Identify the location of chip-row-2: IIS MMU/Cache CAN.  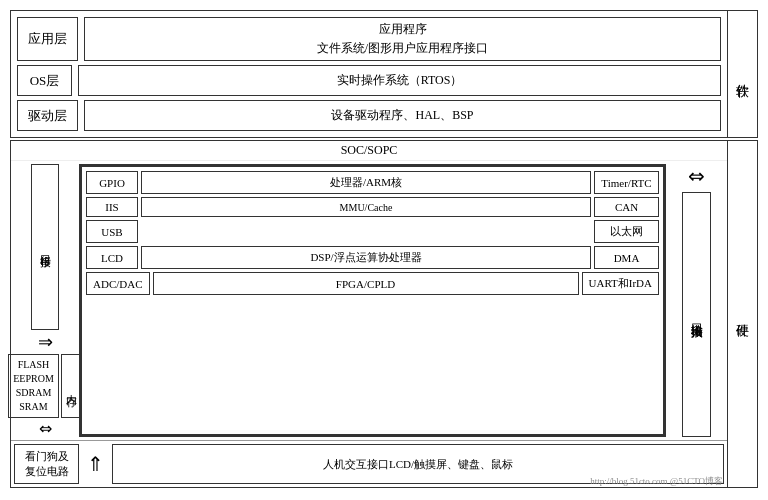
(372, 207).